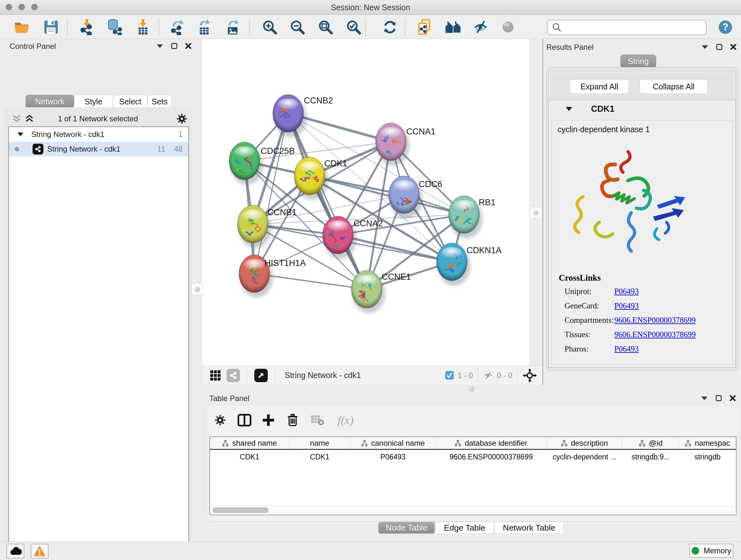 The width and height of the screenshot is (741, 560). Describe the element at coordinates (177, 27) in the screenshot. I see `export-network-icon` at that location.